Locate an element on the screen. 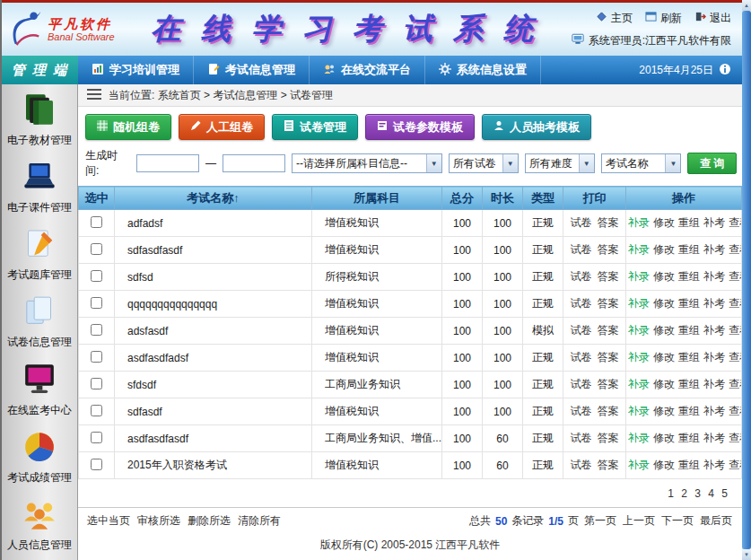 The image size is (751, 560). first-page-link: 第一页 is located at coordinates (600, 521).